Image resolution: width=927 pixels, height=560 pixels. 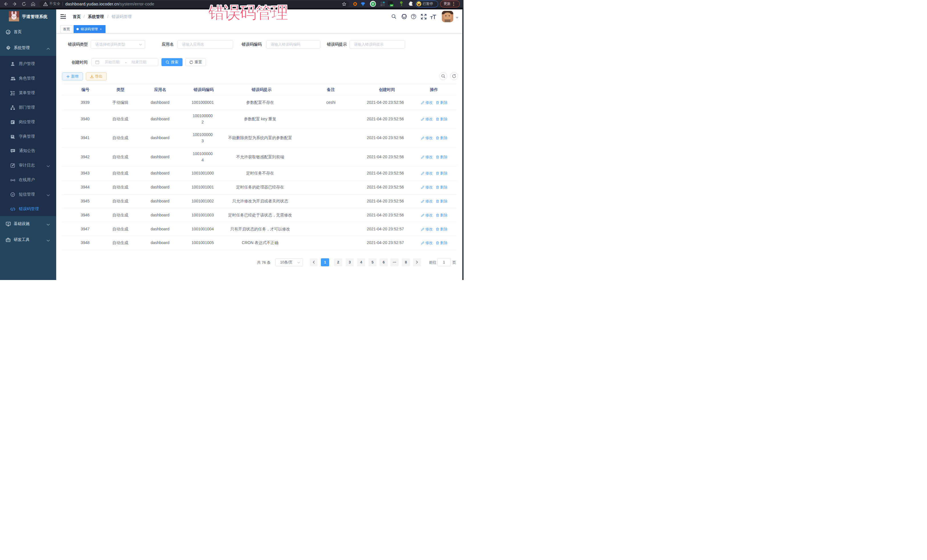 What do you see at coordinates (392, 5) in the screenshot?
I see `svg-text: on` at bounding box center [392, 5].